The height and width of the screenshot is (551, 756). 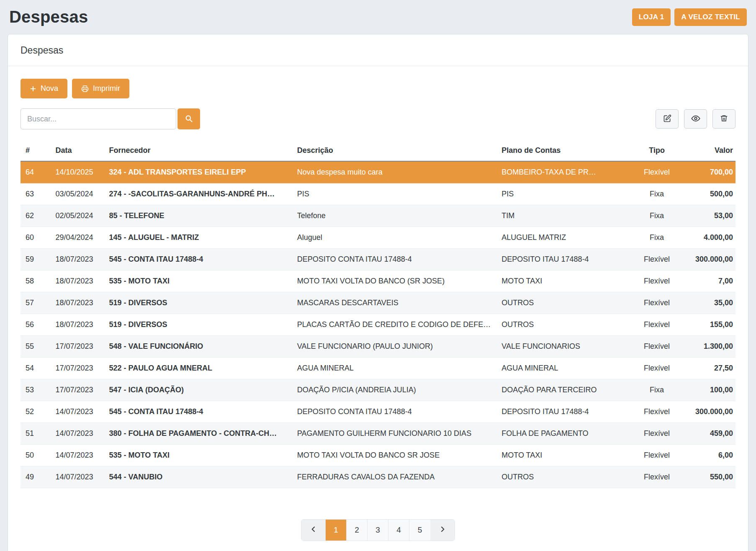 I want to click on cell-supplier: 545 - CONTA ITAU 17488-4, so click(x=199, y=260).